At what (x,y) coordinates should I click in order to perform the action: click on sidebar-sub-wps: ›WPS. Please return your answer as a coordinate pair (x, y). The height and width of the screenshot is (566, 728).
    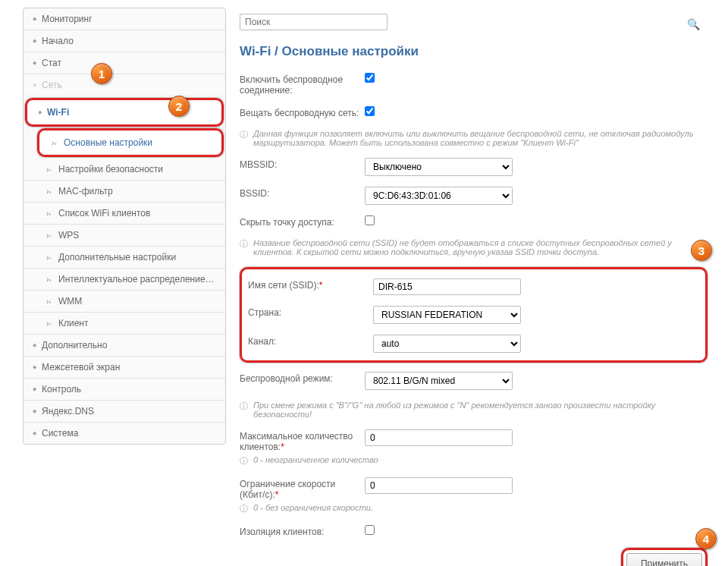
    Looking at the image, I should click on (124, 235).